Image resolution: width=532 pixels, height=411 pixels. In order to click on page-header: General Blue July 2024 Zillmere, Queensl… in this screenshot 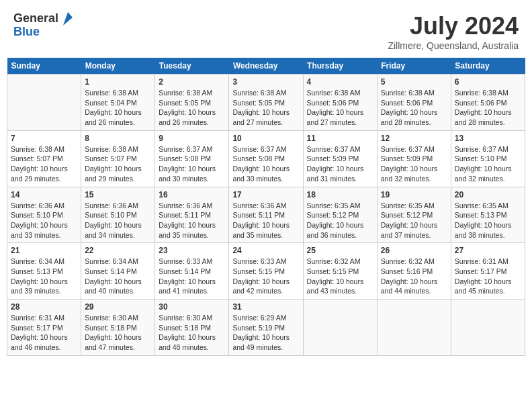, I will do `click(266, 30)`.